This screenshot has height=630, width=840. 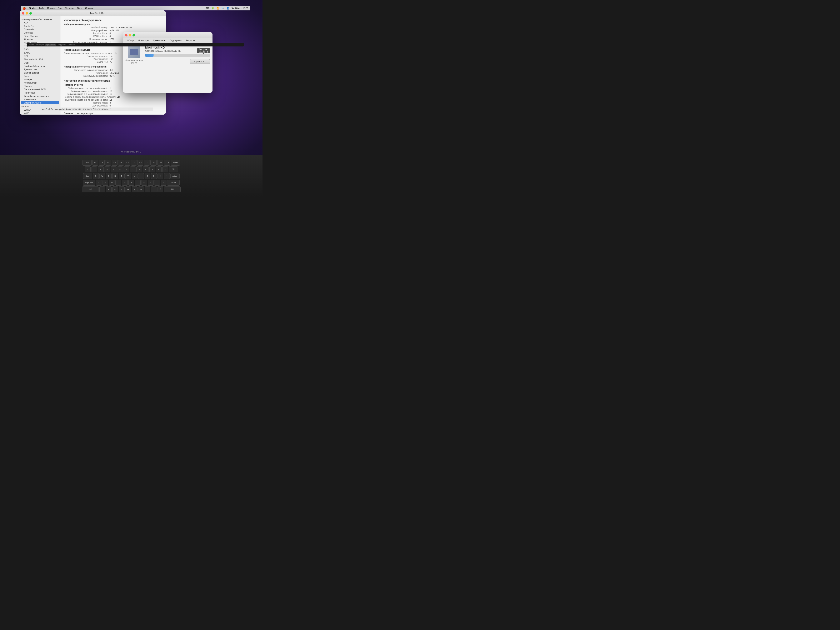 What do you see at coordinates (126, 35) in the screenshot?
I see `diskutil-close` at bounding box center [126, 35].